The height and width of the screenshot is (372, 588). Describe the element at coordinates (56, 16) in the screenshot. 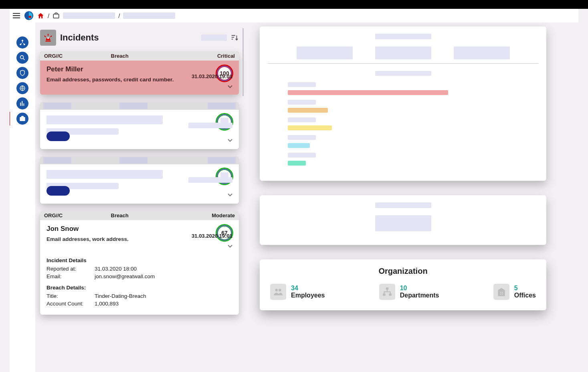

I see `briefcase-icon` at that location.